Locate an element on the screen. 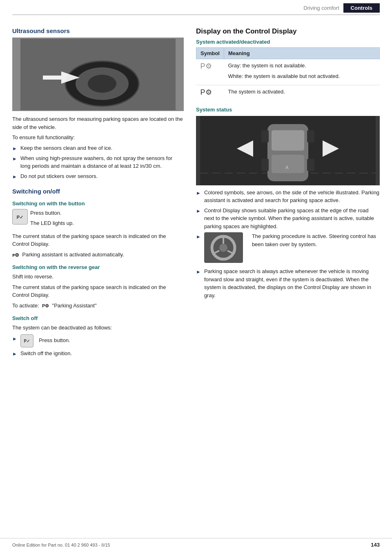  deactivated-text: The system can be deactivated as follows… is located at coordinates (98, 328).